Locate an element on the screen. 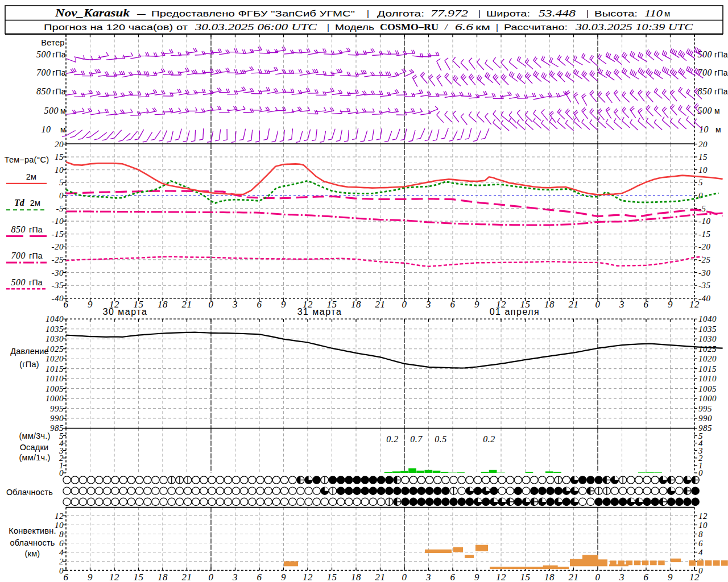  svg-text: 110 is located at coordinates (654, 14).